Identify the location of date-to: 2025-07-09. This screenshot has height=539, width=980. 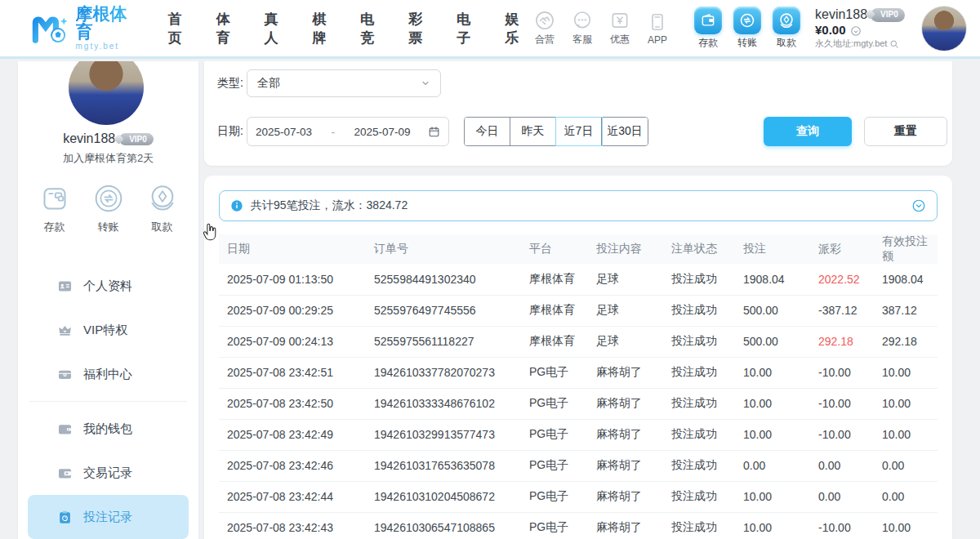
(382, 132).